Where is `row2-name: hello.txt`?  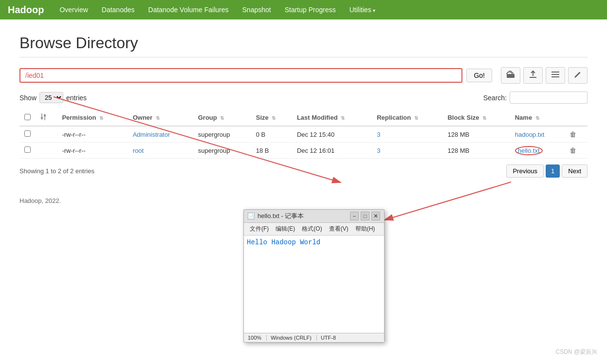 row2-name: hello.txt is located at coordinates (537, 151).